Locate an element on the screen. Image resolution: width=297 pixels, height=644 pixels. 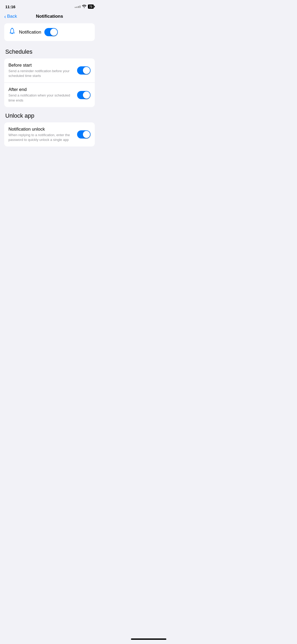
schedules-header: Schedules is located at coordinates (50, 52).